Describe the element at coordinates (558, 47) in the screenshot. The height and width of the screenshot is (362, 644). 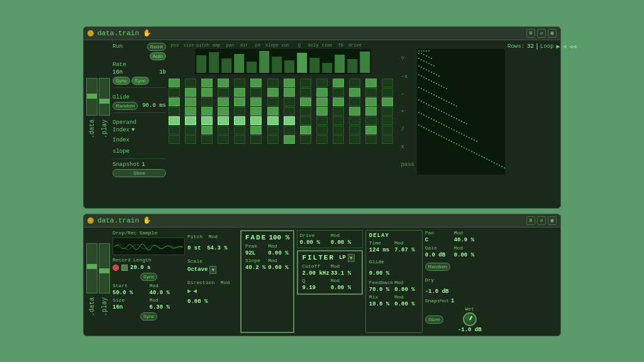
I see `play-arrow: ▶` at that location.